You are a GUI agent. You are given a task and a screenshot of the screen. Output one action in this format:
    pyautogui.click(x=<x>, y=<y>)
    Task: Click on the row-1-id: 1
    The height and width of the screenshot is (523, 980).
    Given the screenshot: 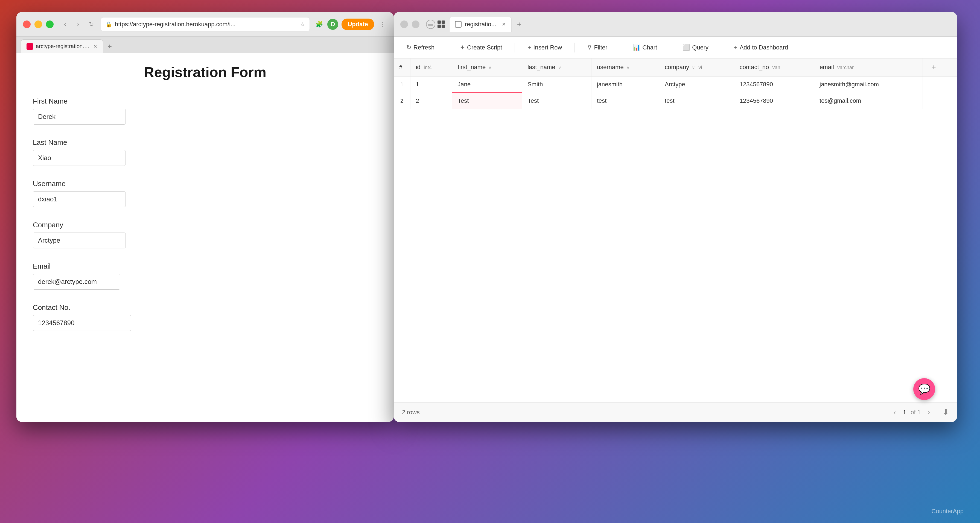 What is the action you would take?
    pyautogui.click(x=431, y=84)
    